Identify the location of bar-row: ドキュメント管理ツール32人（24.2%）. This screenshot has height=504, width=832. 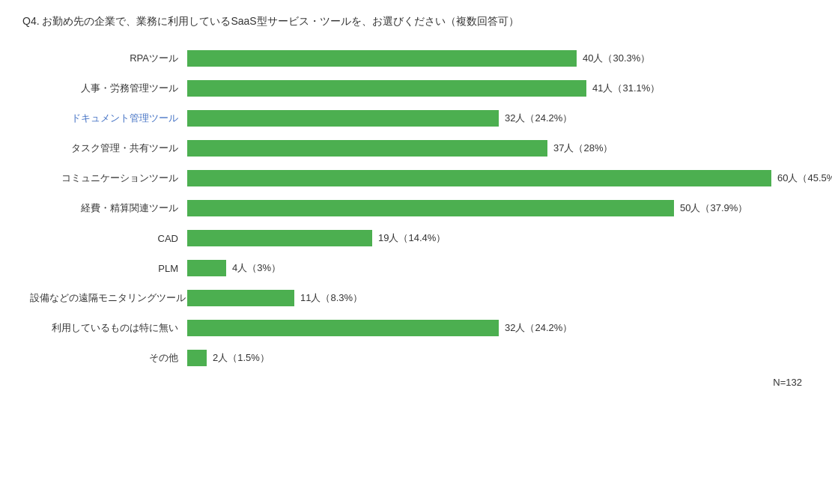
(419, 118).